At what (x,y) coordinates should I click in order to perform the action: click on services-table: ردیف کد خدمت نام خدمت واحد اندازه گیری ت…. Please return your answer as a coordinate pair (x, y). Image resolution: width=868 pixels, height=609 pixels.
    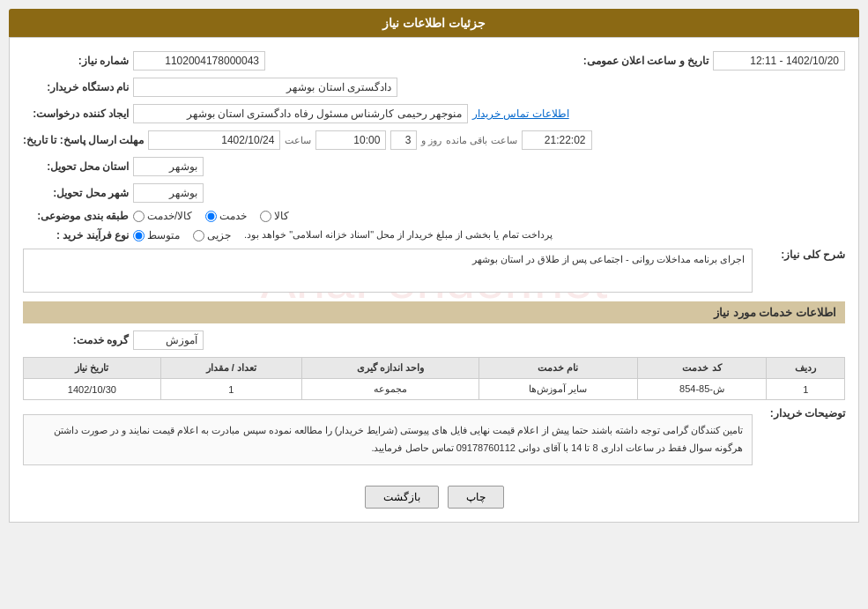
    Looking at the image, I should click on (434, 379).